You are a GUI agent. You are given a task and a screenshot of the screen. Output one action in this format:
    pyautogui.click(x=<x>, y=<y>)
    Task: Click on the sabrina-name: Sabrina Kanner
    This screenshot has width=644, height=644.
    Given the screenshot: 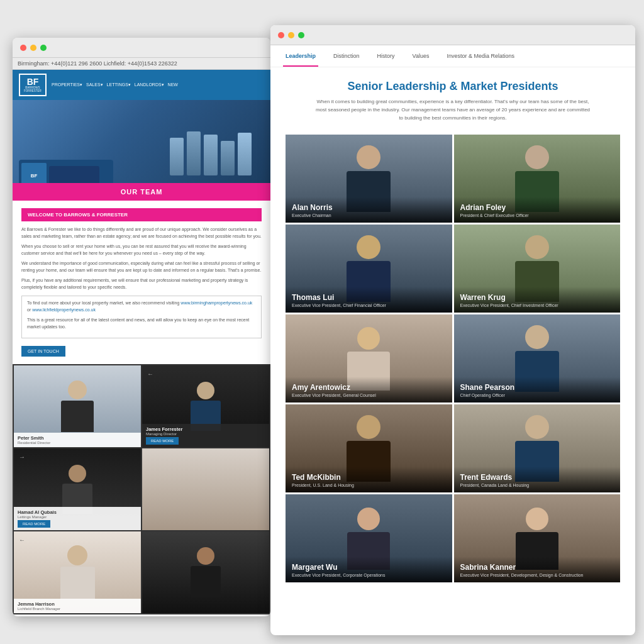 What is the action you would take?
    pyautogui.click(x=537, y=567)
    